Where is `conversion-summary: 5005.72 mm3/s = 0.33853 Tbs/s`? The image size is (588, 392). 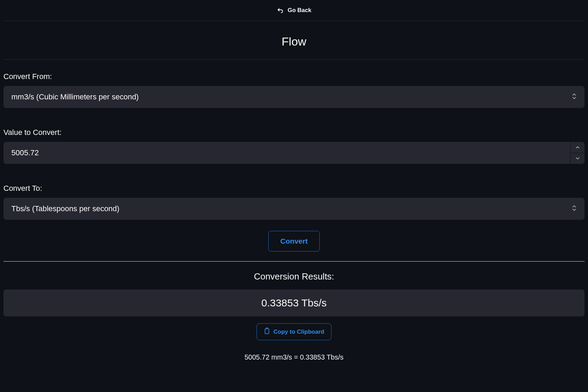 conversion-summary: 5005.72 mm3/s = 0.33853 Tbs/s is located at coordinates (294, 362).